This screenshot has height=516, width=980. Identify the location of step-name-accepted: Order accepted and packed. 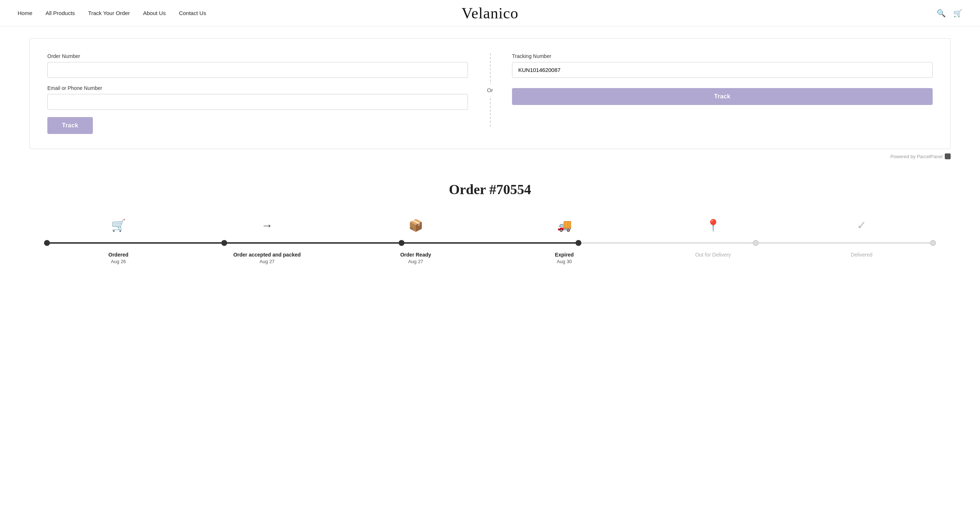
(267, 255).